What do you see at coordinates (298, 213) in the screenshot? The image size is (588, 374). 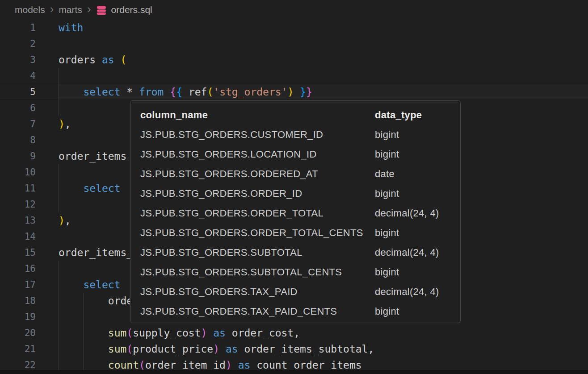 I see `hover-table-row: JS.PUB.STG_ORDERS.ORDER_TOTALdecimal(24,…` at bounding box center [298, 213].